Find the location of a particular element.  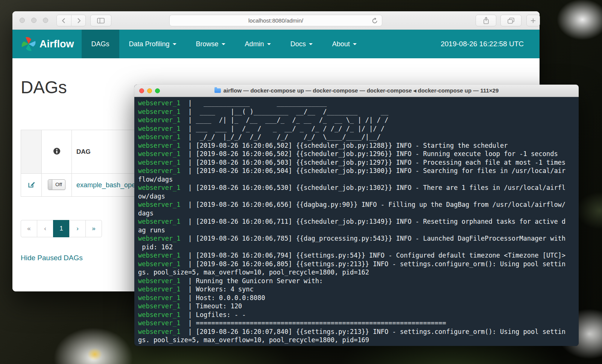

terminal-line: webserver_1 | [2019-08-26 16:20:06,504] … is located at coordinates (358, 171).